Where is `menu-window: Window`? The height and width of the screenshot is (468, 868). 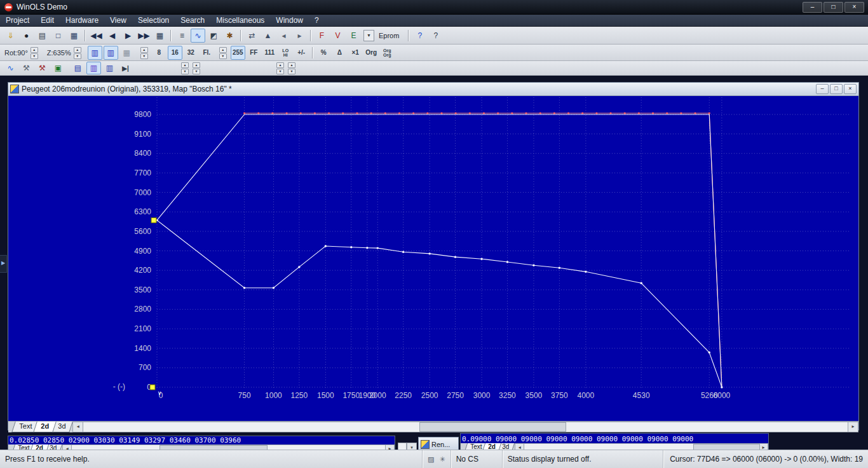
menu-window: Window is located at coordinates (290, 20).